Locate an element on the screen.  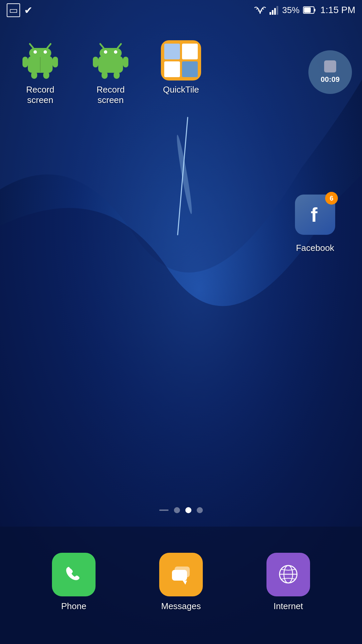
home-screen-icons: Record screen Record screen is located at coordinates (181, 78).